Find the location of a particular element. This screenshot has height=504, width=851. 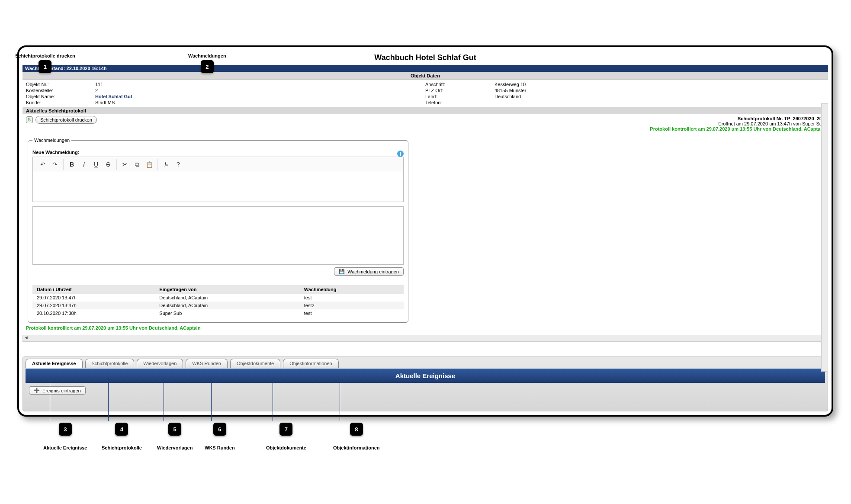

label-plz-ort: PLZ Ort: is located at coordinates (458, 90).